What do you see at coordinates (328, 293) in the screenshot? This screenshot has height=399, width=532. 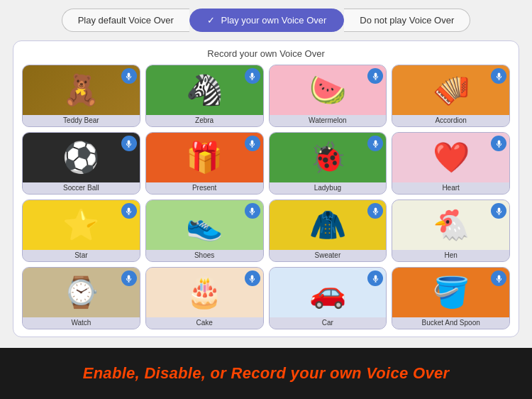 I see `item-image-car: 🚗` at bounding box center [328, 293].